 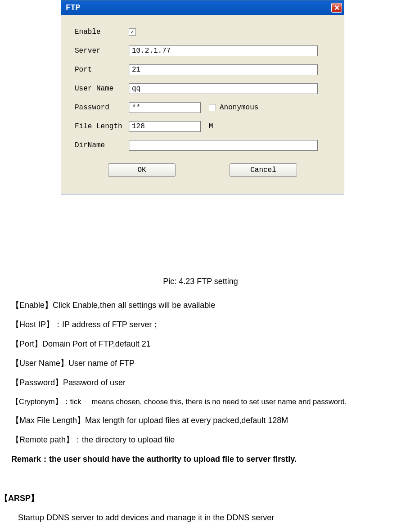 What do you see at coordinates (203, 440) in the screenshot?
I see `desc-remotepath: 【Remote path】：the directory to upload fi…` at bounding box center [203, 440].